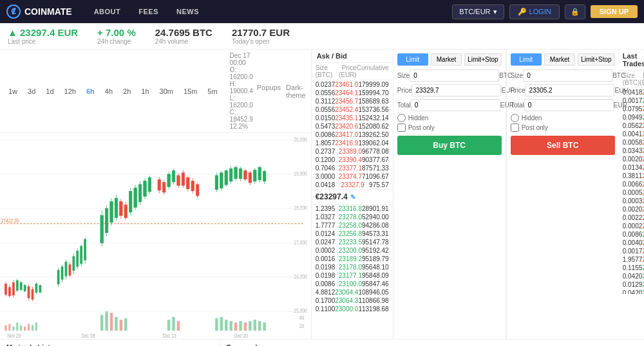  Describe the element at coordinates (43, 32) in the screenshot. I see `stat-price-value: ▲ 23297.4 EUR` at that location.